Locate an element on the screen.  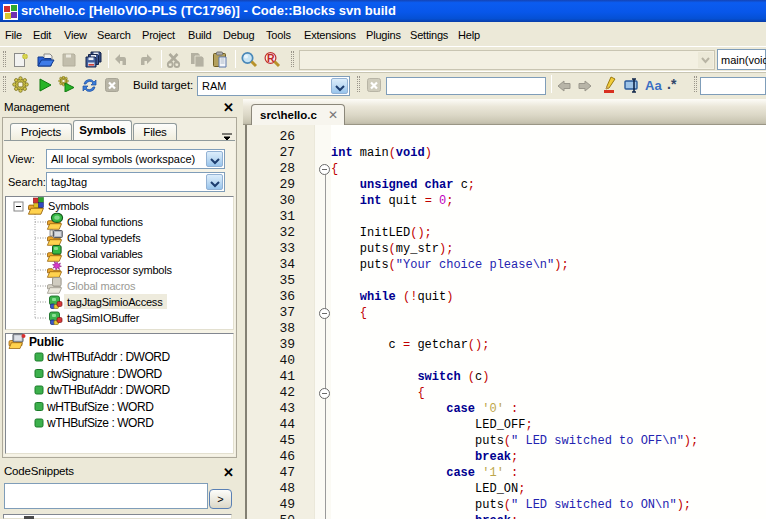
svg-text: dwTHBufAddr : DWORD is located at coordinates (109, 390).